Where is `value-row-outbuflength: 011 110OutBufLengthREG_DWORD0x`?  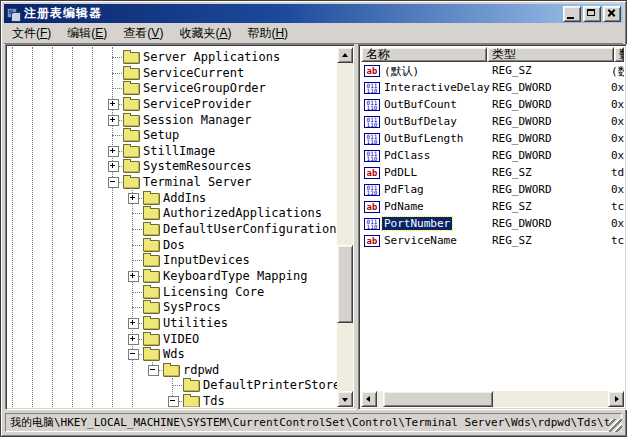 value-row-outbuflength: 011 110OutBufLengthREG_DWORD0x is located at coordinates (492, 140).